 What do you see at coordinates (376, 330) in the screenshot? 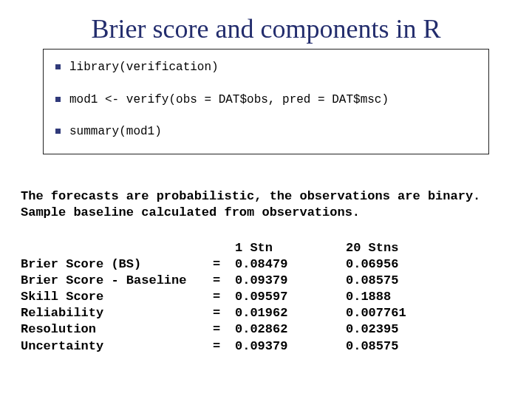
I see `metric-value-2: 0.02395` at bounding box center [376, 330].